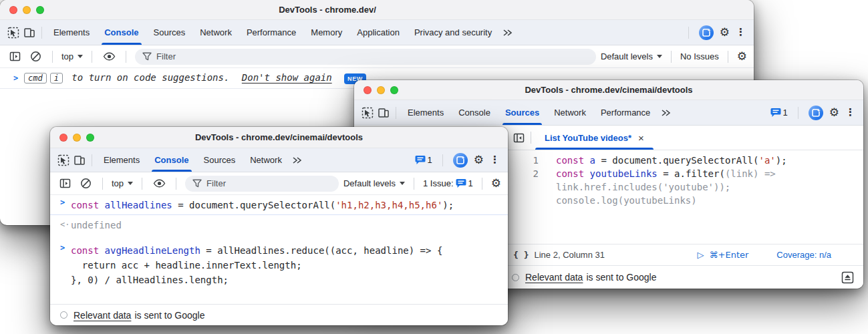 The height and width of the screenshot is (334, 868). Describe the element at coordinates (150, 77) in the screenshot. I see `hint-text: to turn on code suggestions.` at that location.